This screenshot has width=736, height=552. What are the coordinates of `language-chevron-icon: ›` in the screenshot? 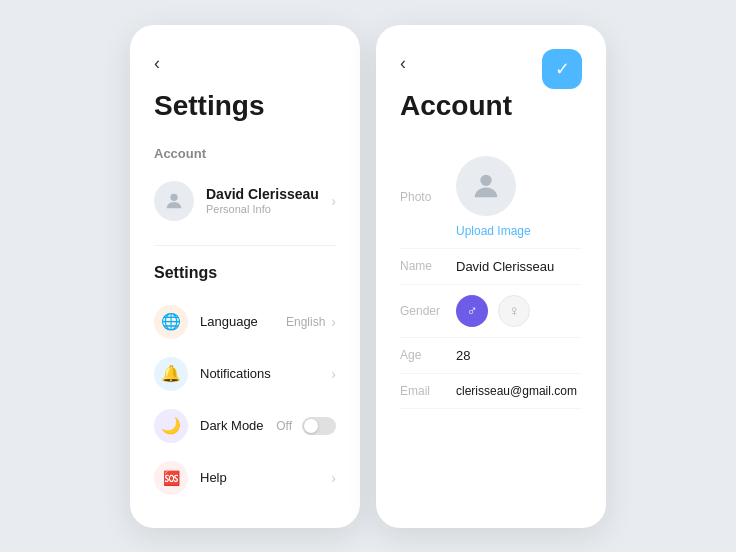 It's located at (334, 322).